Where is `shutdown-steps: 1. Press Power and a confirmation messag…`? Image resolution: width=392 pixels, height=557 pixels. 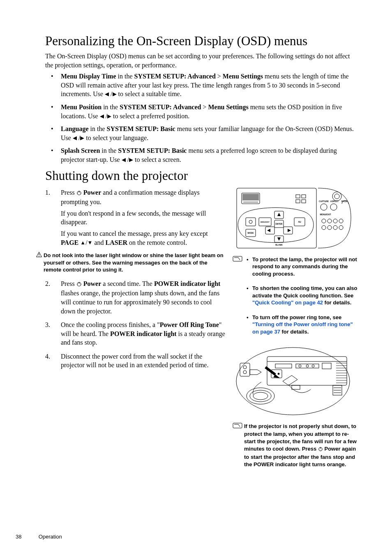 shutdown-steps: 1. Press Power and a confirmation messag… is located at coordinates (135, 218).